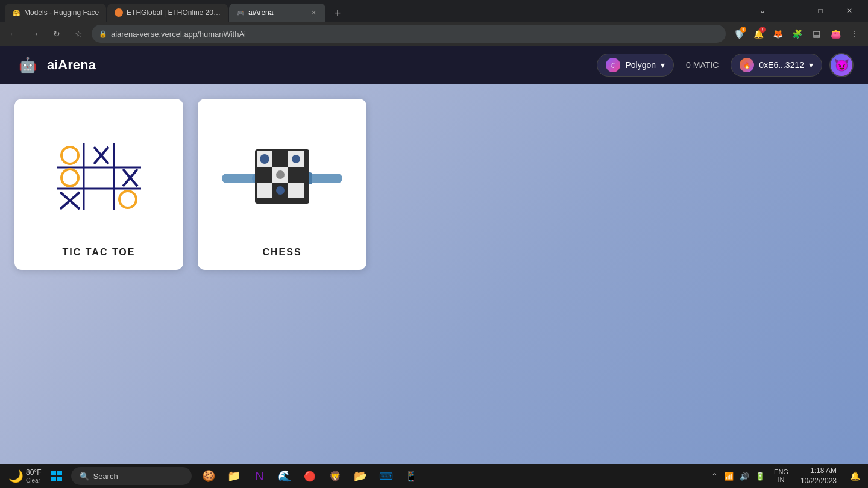 Image resolution: width=868 pixels, height=488 pixels. Describe the element at coordinates (55, 13) in the screenshot. I see `tab-huggingface: 🤗 Models - Hugging Face` at that location.